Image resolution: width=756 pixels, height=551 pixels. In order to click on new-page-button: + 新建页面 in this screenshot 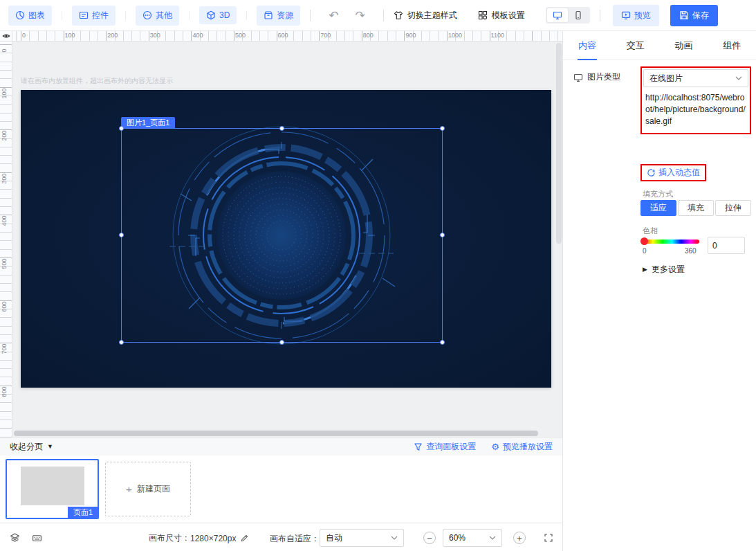, I will do `click(148, 489)`.